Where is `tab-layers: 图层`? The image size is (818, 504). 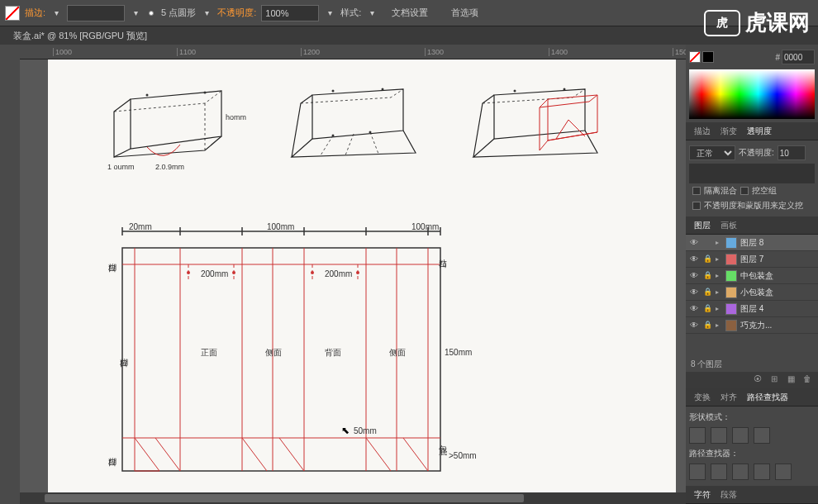 tab-layers: 图层 is located at coordinates (702, 226).